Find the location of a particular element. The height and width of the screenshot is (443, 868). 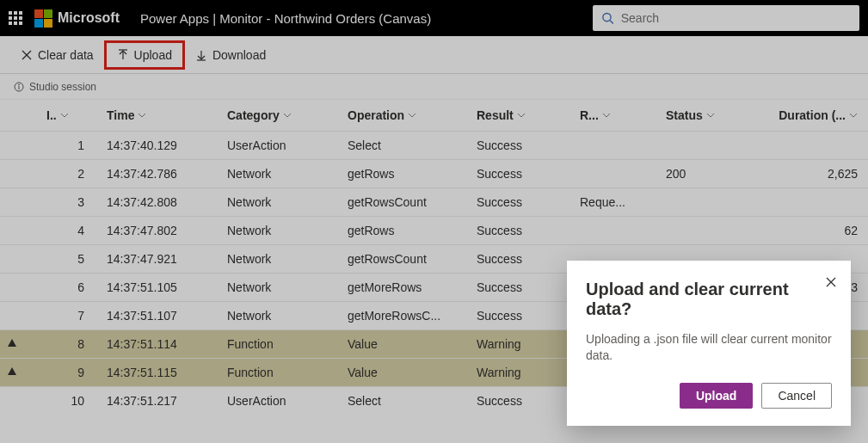

close-icon is located at coordinates (831, 282).